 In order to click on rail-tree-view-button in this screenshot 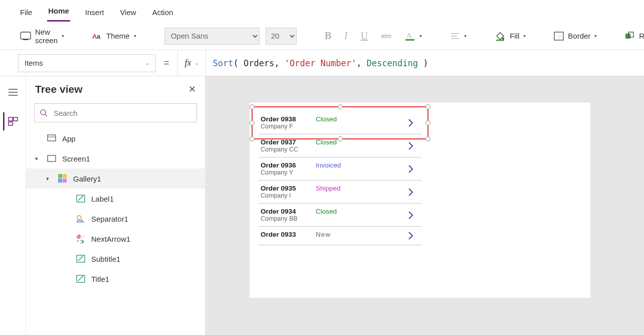, I will do `click(12, 121)`.